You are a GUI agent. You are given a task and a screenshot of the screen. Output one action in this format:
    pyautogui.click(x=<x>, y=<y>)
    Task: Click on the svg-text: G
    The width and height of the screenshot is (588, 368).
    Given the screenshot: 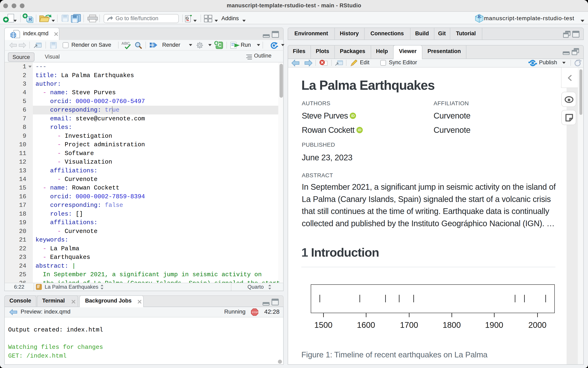 What is the action you would take?
    pyautogui.click(x=187, y=18)
    